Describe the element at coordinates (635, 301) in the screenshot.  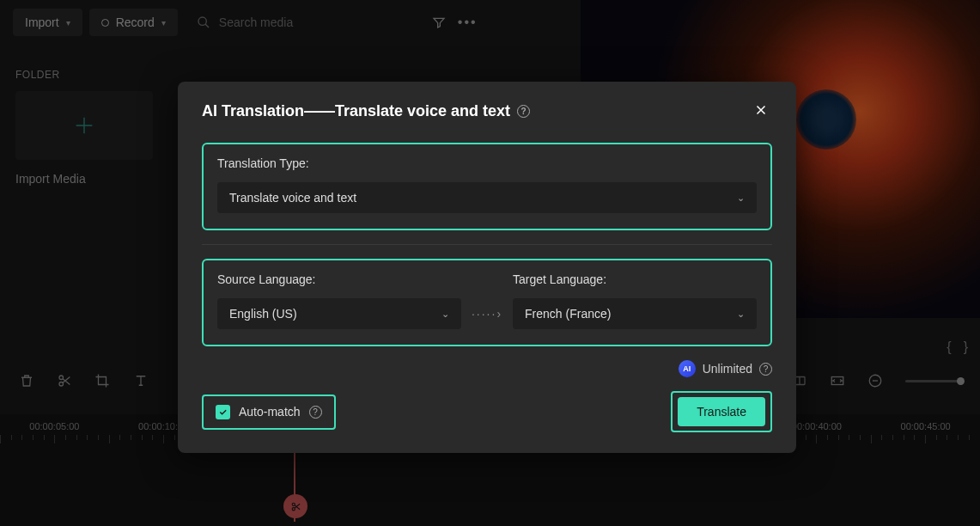
I see `target-language-col: Target Language: French (France) ⌄` at that location.